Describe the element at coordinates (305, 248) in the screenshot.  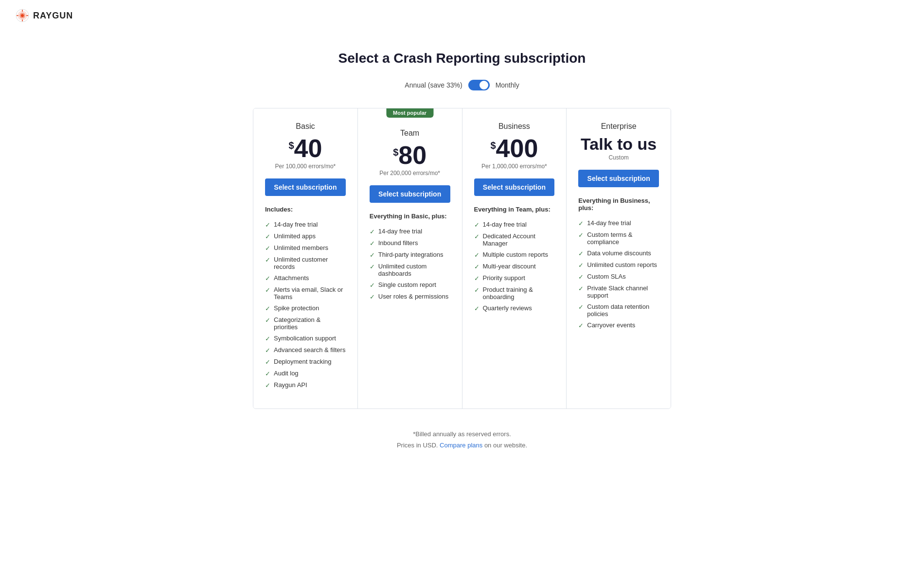
I see `list-item: ✓Unlimited members` at that location.